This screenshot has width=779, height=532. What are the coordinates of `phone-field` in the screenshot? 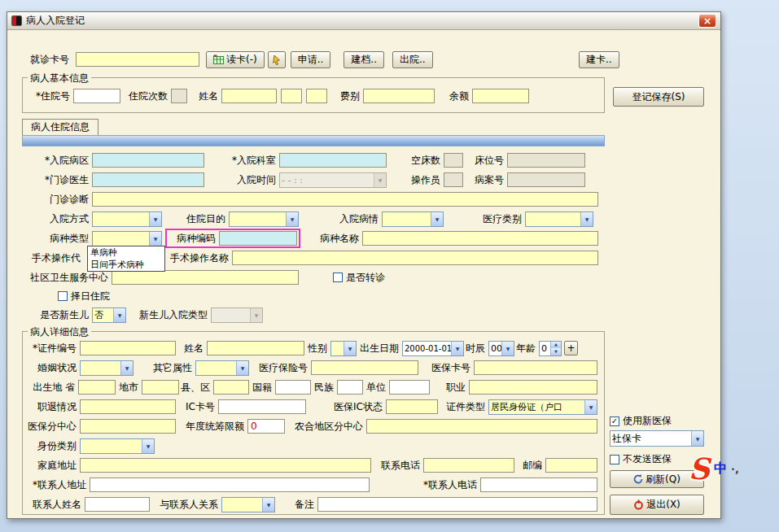 It's located at (469, 465).